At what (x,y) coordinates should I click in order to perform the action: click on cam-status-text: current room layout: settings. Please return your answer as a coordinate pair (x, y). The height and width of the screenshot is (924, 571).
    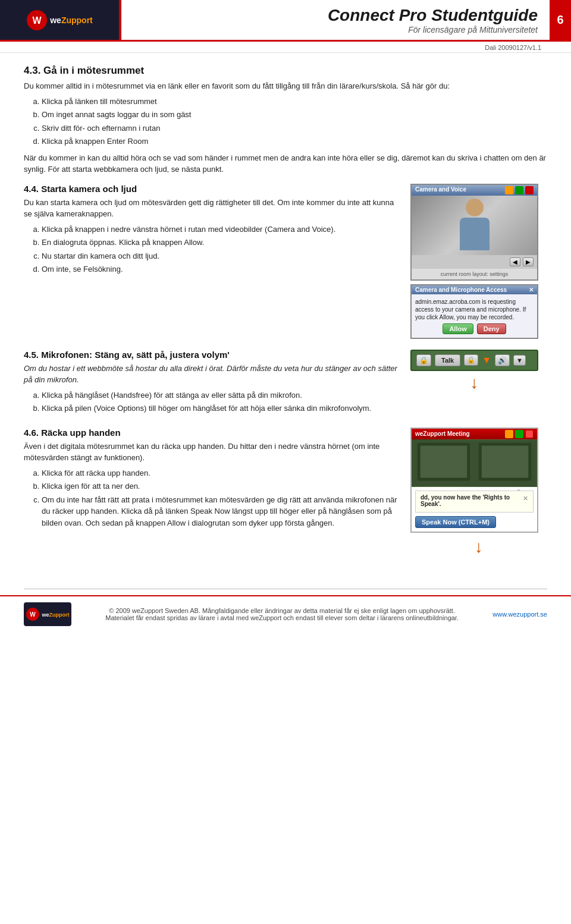
    Looking at the image, I should click on (475, 274).